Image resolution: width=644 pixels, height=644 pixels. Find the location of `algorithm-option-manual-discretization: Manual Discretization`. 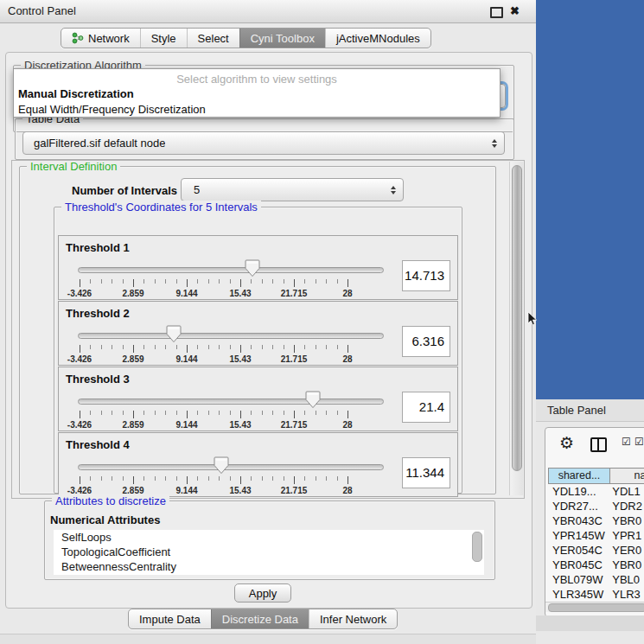

algorithm-option-manual-discretization: Manual Discretization is located at coordinates (257, 94).